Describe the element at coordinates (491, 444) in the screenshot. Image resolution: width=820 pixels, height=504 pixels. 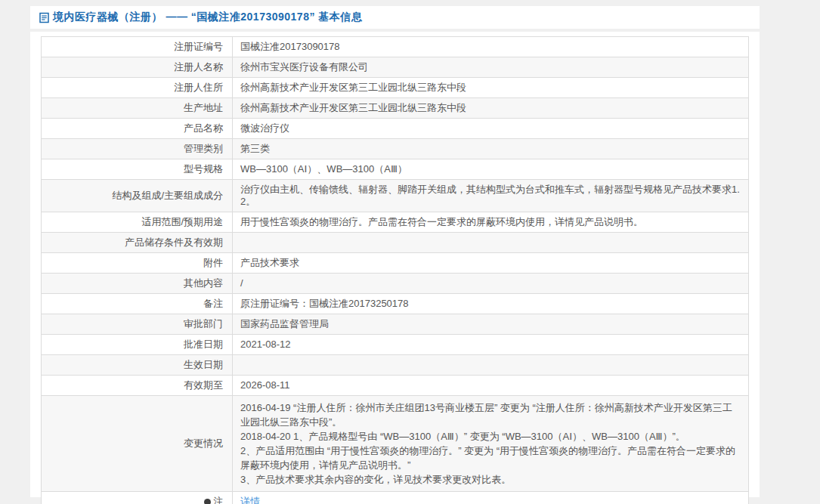
I see `row-value: 2016-04-19 “注册人住所：徐州市关庄组团13号商业楼五层” 变更为 “…` at that location.